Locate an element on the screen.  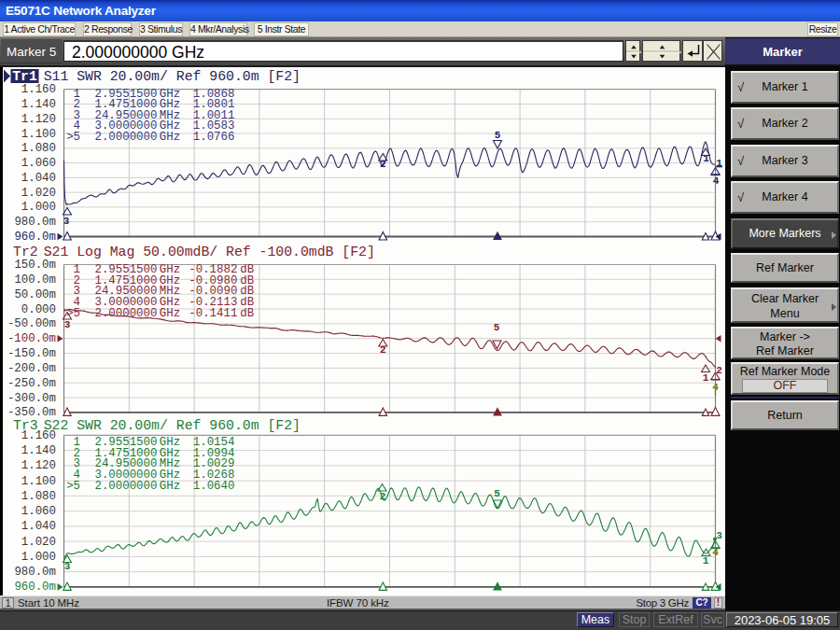
svg-text:S21 Log Mag 50.00mdB/ Ref -100: S21 Log Mag 50.00mdB/ Ref -100.0mdB [F2] is located at coordinates (209, 252).